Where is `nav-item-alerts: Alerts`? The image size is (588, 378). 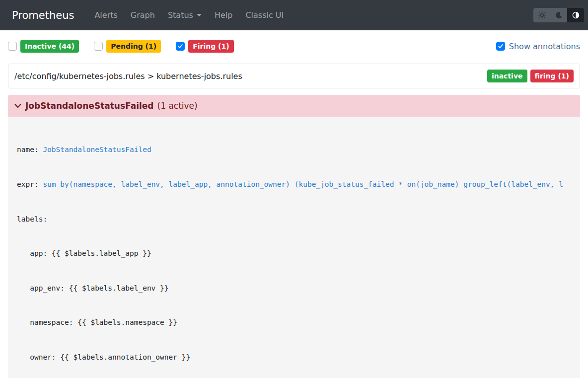
nav-item-alerts: Alerts is located at coordinates (106, 15).